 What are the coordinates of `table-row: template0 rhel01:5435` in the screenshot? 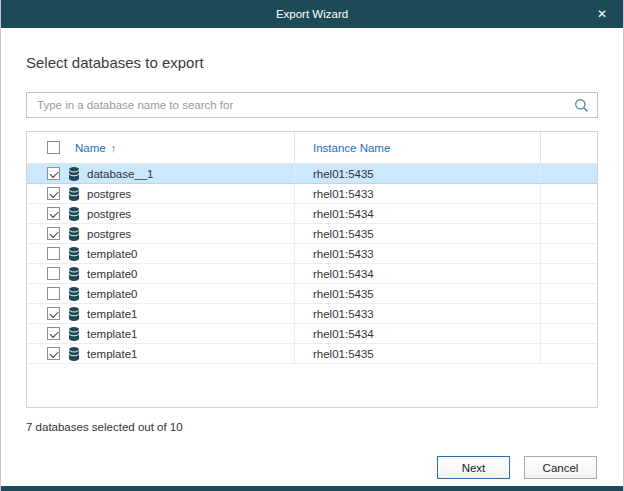 It's located at (312, 294).